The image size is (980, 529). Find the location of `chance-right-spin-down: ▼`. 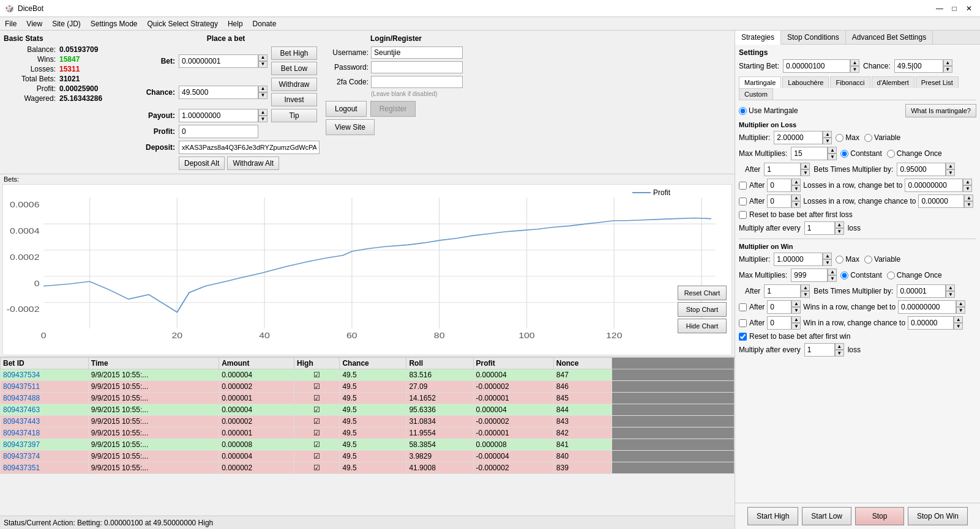

chance-right-spin-down: ▼ is located at coordinates (948, 70).